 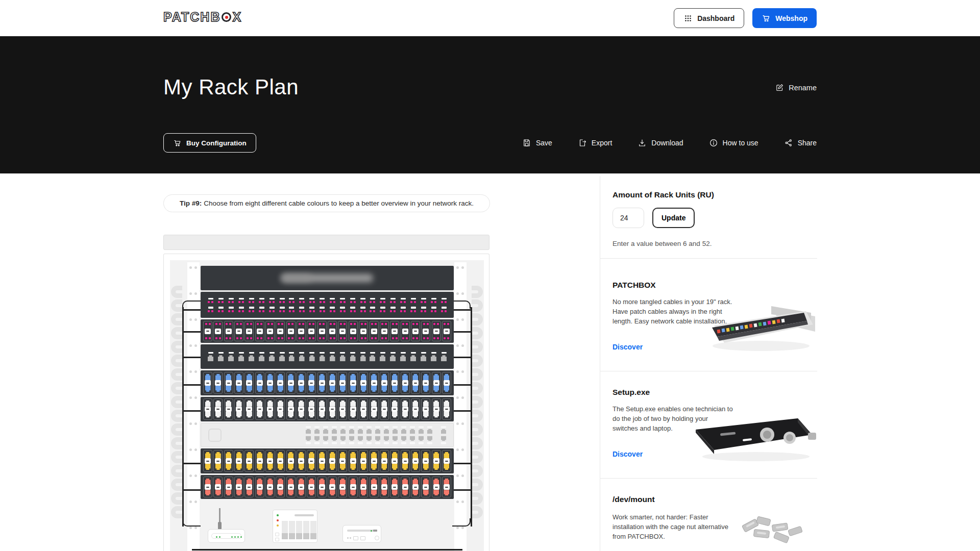 What do you see at coordinates (227, 536) in the screenshot?
I see `router-device` at bounding box center [227, 536].